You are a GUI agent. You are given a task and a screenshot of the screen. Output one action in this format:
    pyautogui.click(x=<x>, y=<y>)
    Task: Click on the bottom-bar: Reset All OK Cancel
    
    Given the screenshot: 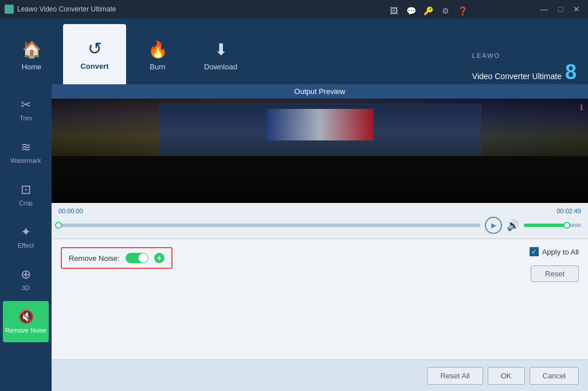 What is the action you would take?
    pyautogui.click(x=320, y=375)
    